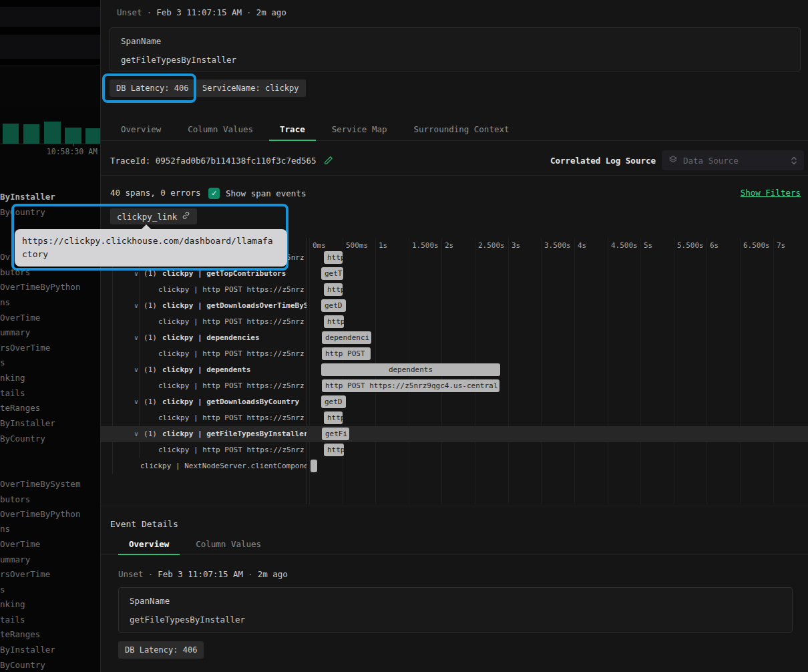 The width and height of the screenshot is (808, 672). I want to click on span-row-label: ∨(1)clickpy | getFileTypesByInstaller, so click(204, 434).